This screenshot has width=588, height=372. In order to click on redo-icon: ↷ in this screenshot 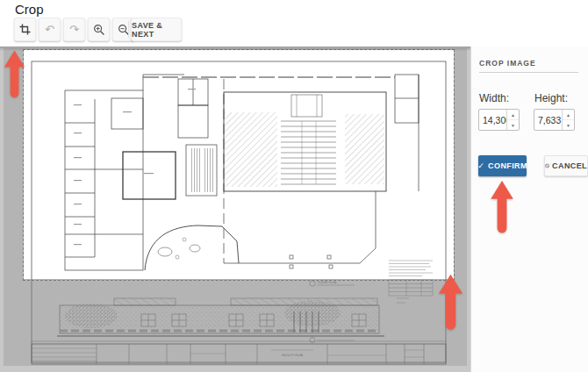, I will do `click(74, 30)`.